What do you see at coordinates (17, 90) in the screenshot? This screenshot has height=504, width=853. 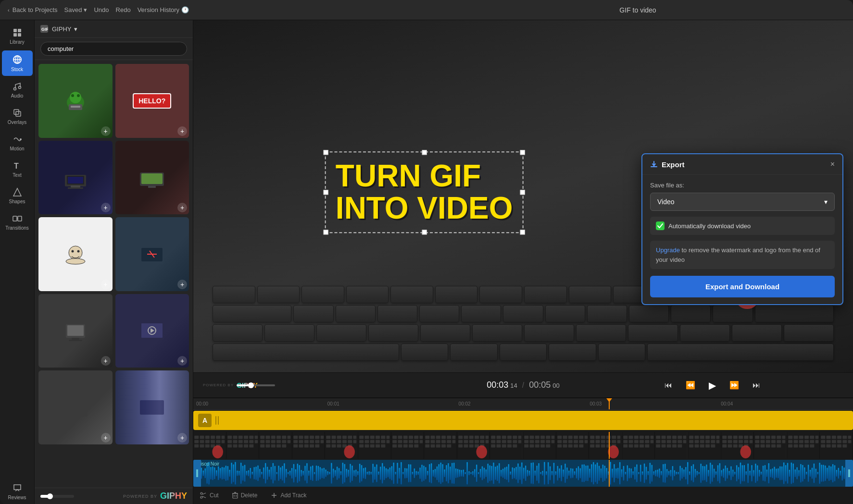 I see `sidebar-item-audio: Audio` at bounding box center [17, 90].